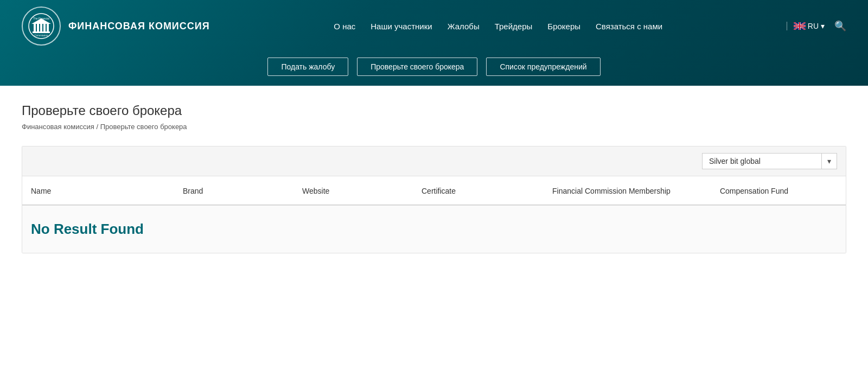 The height and width of the screenshot is (389, 868). What do you see at coordinates (242, 192) in the screenshot?
I see `col-brand: Brand` at bounding box center [242, 192].